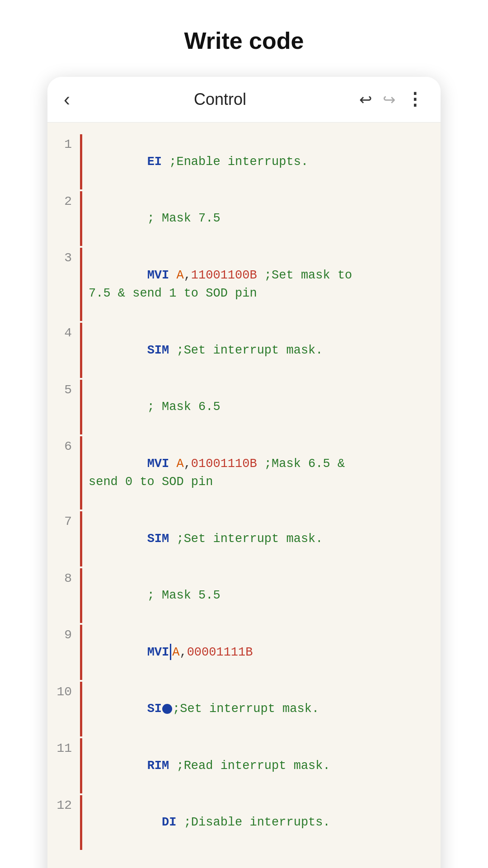  I want to click on code-line-6: 6 MVI A,01001110B ;Mask 6.5 & send 0 to …, so click(244, 473).